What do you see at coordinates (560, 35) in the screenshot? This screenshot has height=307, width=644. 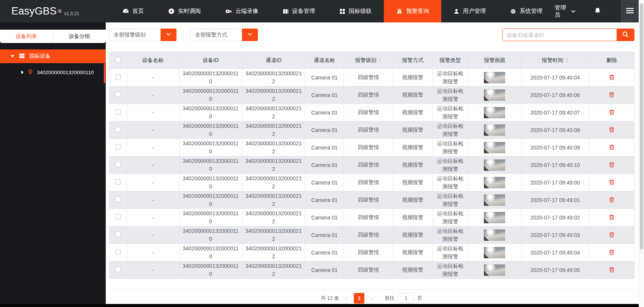 I see `search-input` at bounding box center [560, 35].